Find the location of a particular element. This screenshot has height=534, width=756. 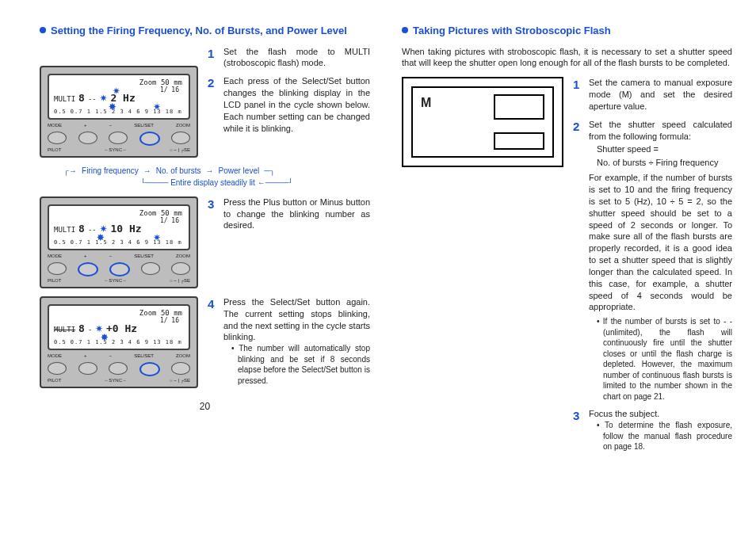

lcd-illustration-3: Zoom 50 mm 1/ 16 MULTI 8- ✷+0 Hz 0.5 0.7… is located at coordinates (119, 342).